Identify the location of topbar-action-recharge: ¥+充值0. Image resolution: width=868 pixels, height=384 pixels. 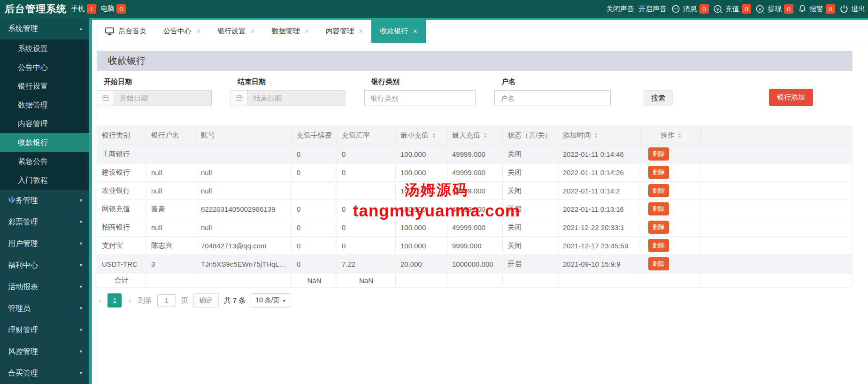
(732, 9).